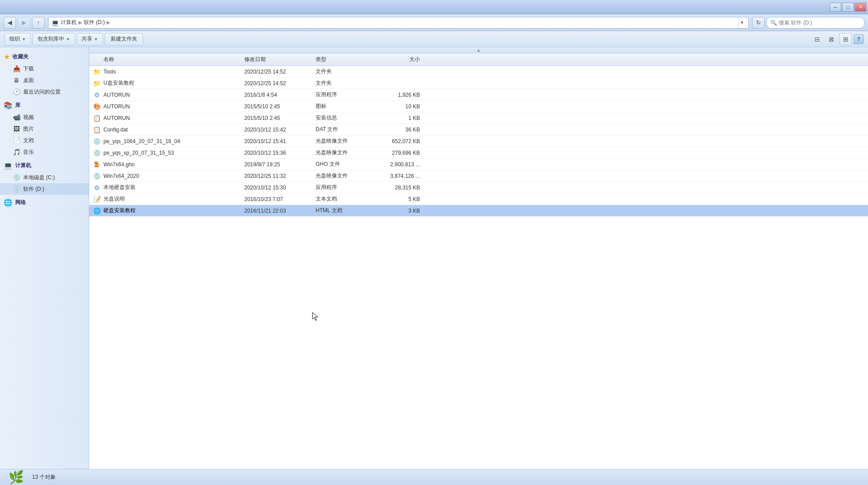 The height and width of the screenshot is (485, 868). What do you see at coordinates (87, 39) in the screenshot?
I see `share-label: 共享` at bounding box center [87, 39].